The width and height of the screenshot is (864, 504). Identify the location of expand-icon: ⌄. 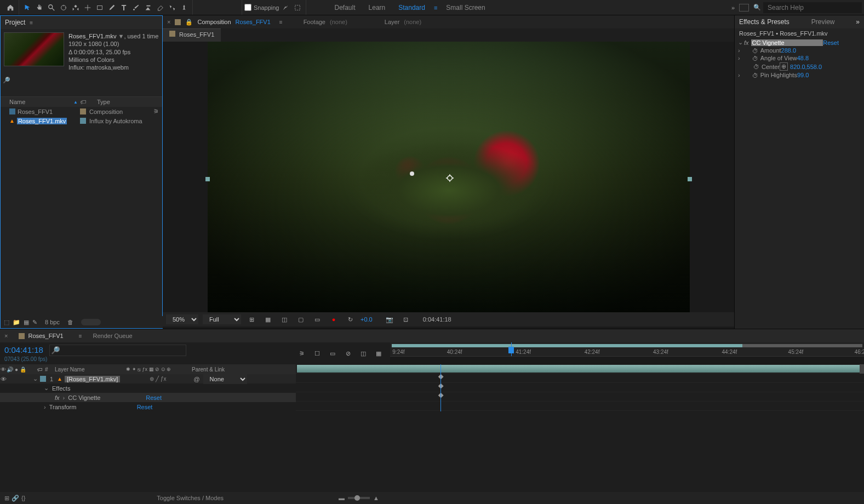
(741, 43).